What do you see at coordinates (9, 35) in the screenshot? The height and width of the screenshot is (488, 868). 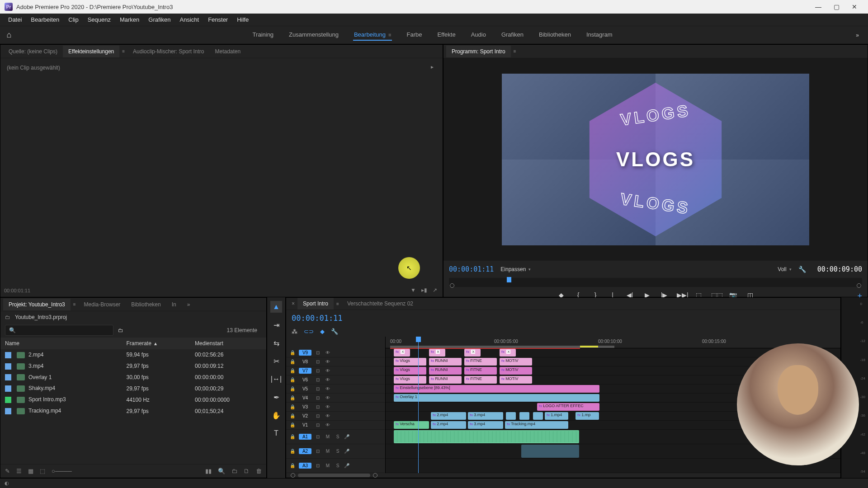 I see `home-button: ⌂` at bounding box center [9, 35].